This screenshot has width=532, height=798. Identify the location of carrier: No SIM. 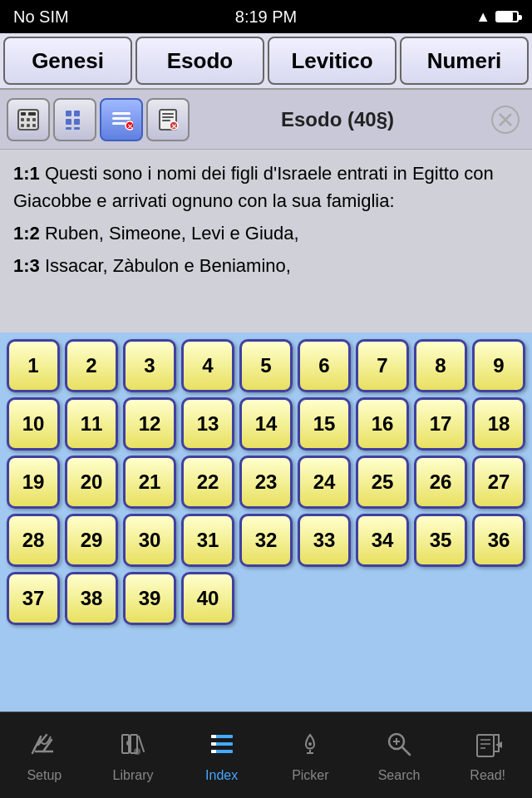
(42, 17).